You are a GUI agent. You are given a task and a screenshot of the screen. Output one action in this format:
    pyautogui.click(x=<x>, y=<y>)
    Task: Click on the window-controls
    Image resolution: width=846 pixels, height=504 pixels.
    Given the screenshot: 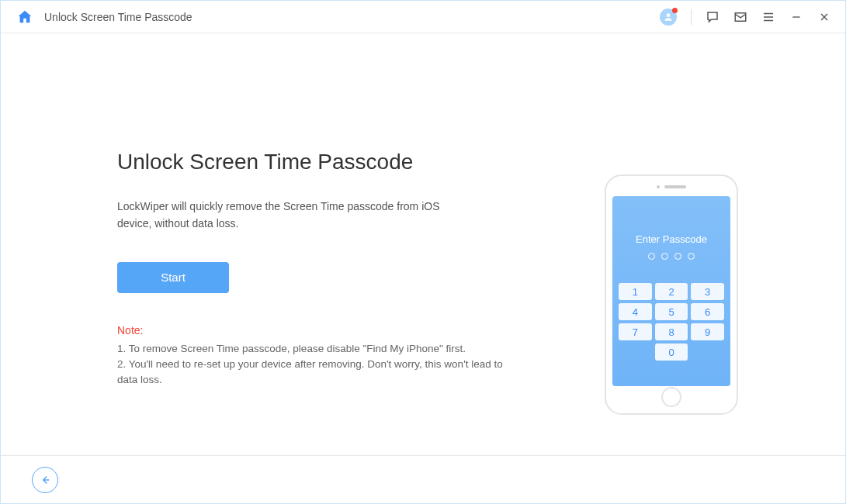 What is the action you would take?
    pyautogui.click(x=745, y=17)
    